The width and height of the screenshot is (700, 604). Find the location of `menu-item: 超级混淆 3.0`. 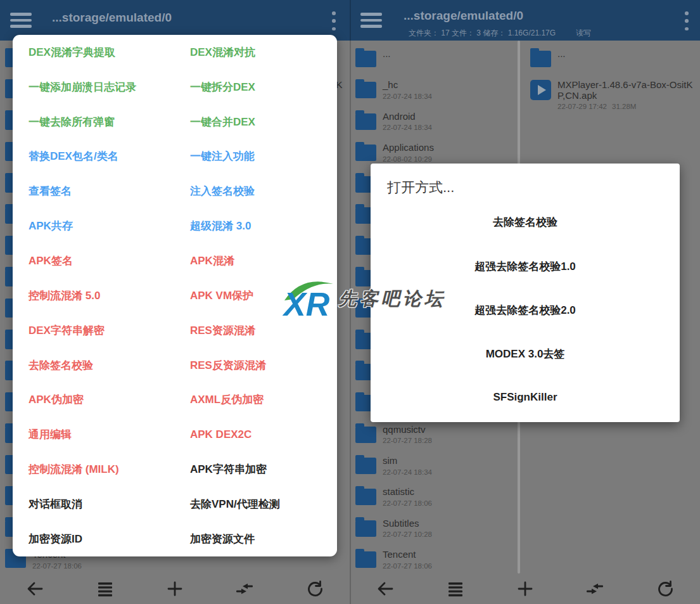

menu-item: 超级混淆 3.0 is located at coordinates (264, 226).